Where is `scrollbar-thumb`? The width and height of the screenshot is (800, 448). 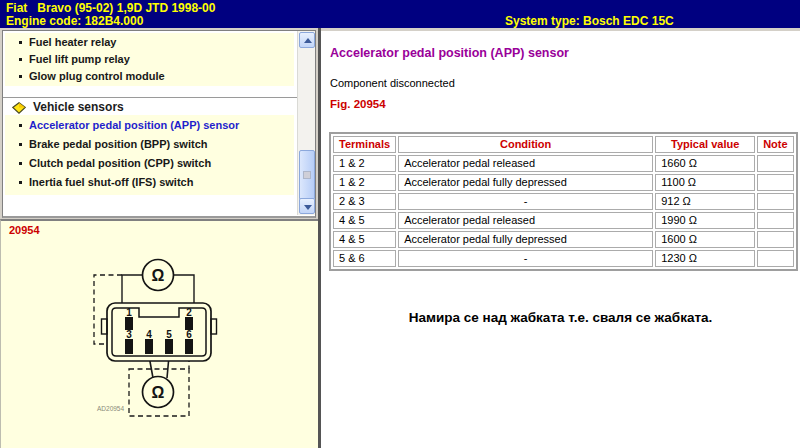
scrollbar-thumb is located at coordinates (307, 175).